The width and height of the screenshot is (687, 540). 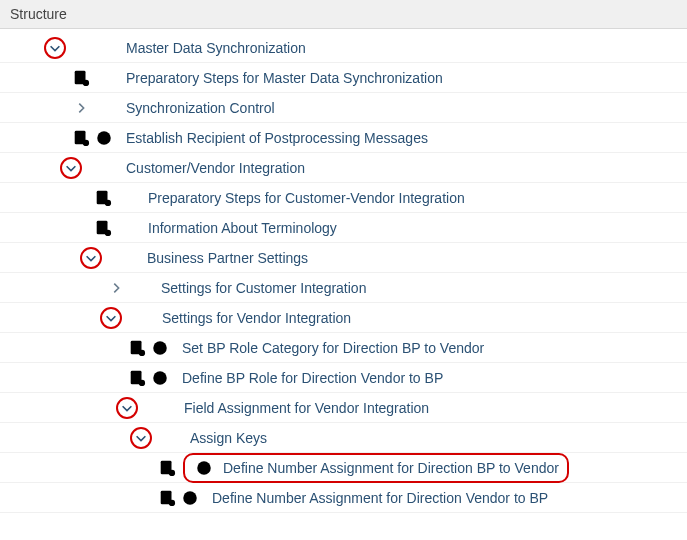 I want to click on node-label: Information About Terminology, so click(x=242, y=228).